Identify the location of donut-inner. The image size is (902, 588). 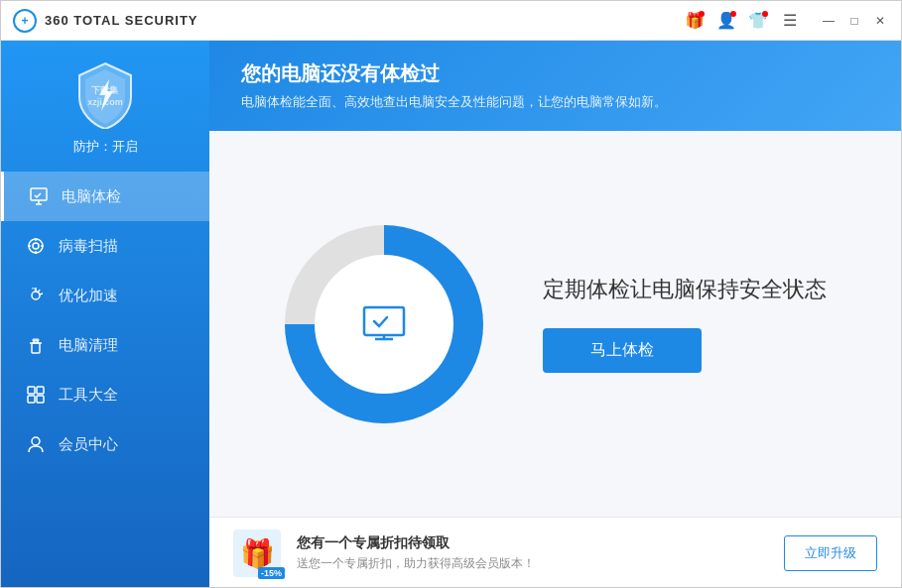
(384, 324).